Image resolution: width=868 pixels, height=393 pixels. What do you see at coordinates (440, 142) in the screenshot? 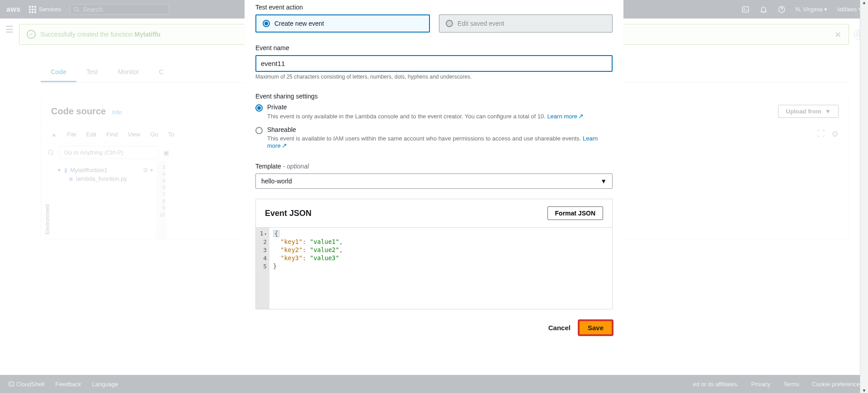
I see `radio-shareable-desc: This event is available to IAM users wit…` at bounding box center [440, 142].